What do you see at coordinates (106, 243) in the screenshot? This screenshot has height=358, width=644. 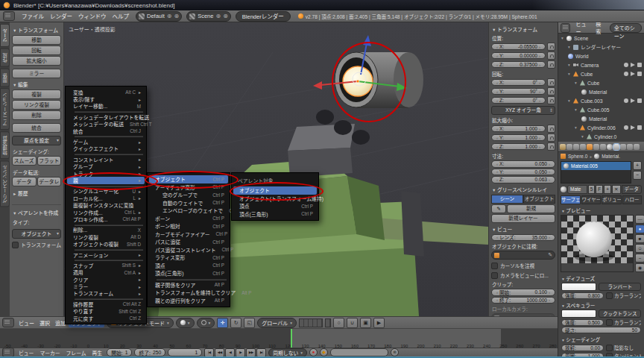 I see `menu-item: オブジェクトの複製 Shift D` at bounding box center [106, 243].